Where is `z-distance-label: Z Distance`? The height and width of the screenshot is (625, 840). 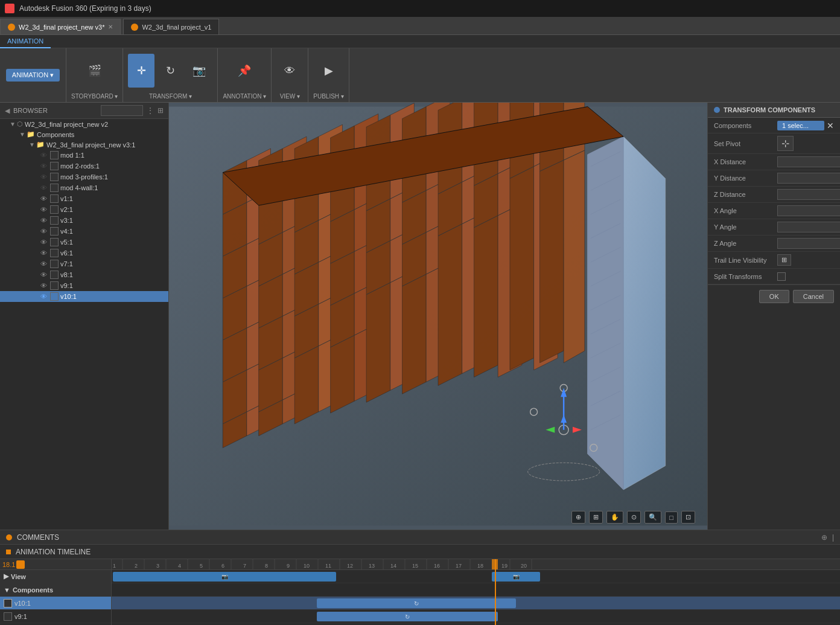
z-distance-label: Z Distance is located at coordinates (746, 194).